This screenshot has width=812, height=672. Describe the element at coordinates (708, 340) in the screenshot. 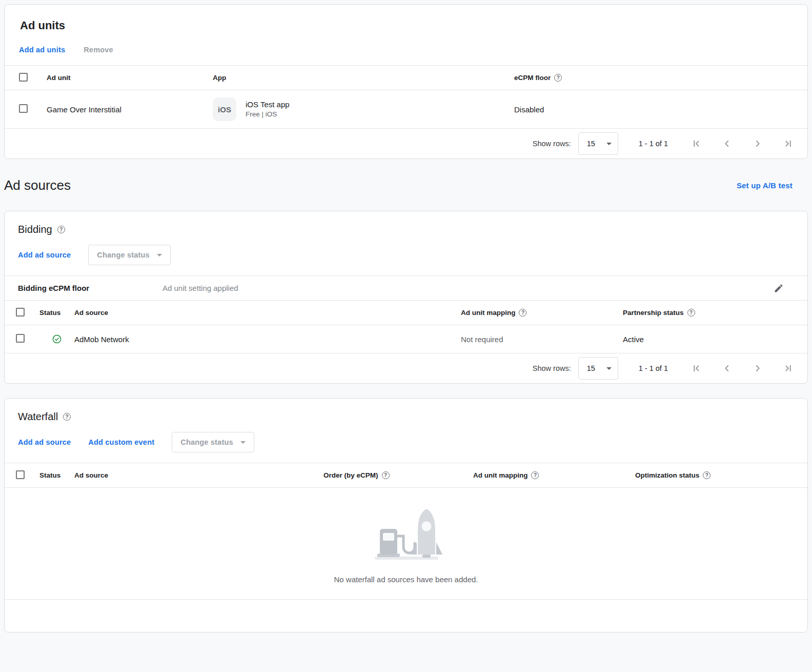

I see `partnership-status-value: Active` at that location.